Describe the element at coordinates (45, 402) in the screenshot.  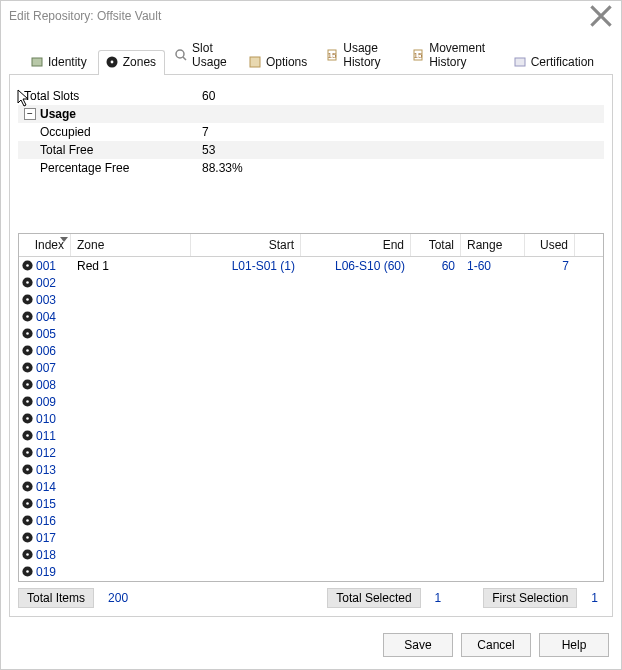
I see `cell-index: 009` at that location.